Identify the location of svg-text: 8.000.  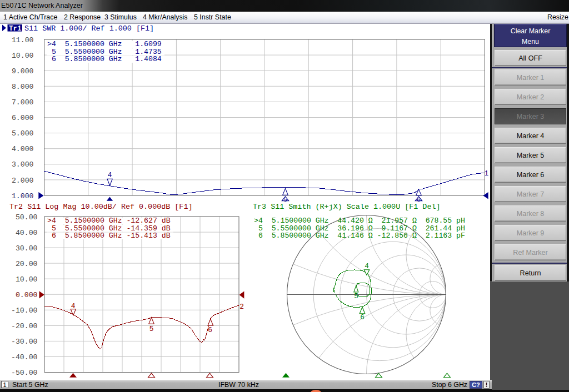
(23, 87).